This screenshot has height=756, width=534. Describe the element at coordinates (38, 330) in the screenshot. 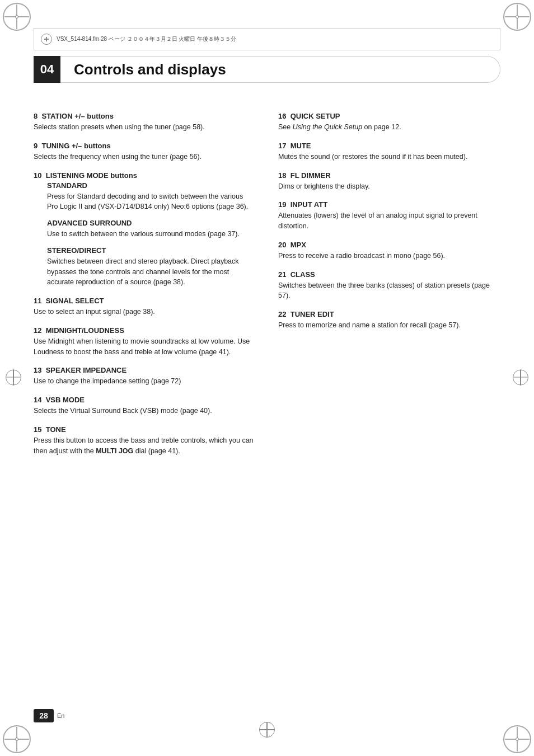

I see `item-12-number: 12` at that location.